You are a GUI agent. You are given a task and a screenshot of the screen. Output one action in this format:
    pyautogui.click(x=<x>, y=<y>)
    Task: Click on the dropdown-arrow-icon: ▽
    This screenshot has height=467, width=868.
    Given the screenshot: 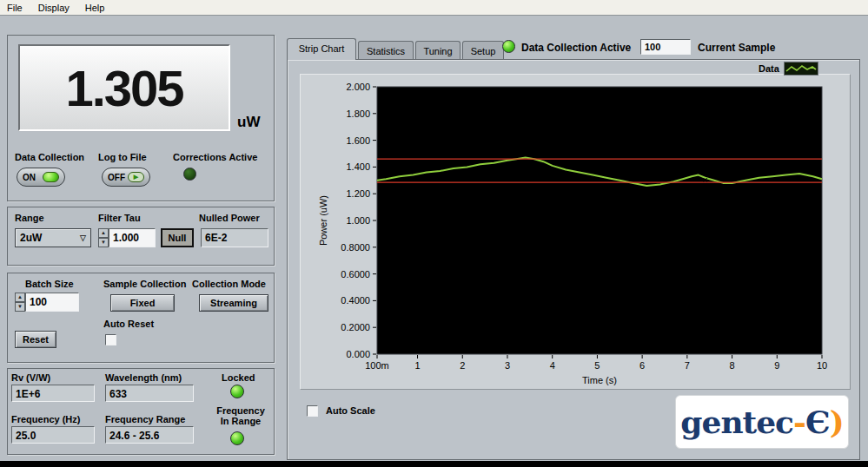 What is the action you would take?
    pyautogui.click(x=83, y=238)
    